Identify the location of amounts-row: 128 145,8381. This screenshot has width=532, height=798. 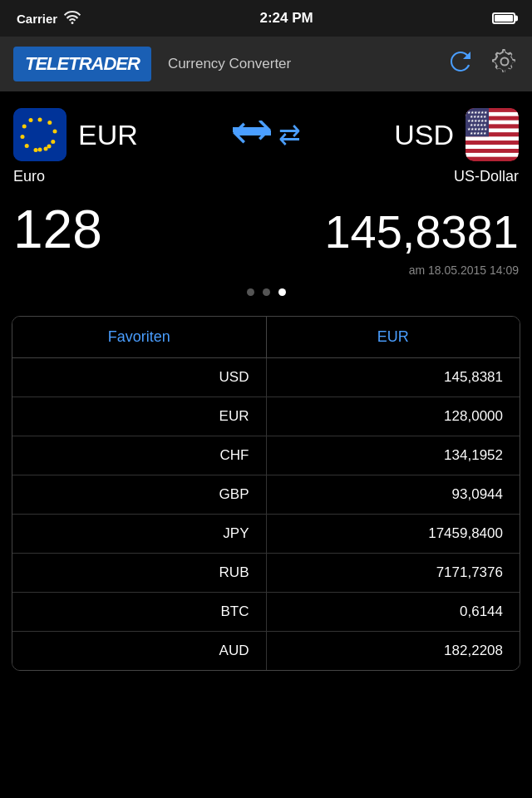
(266, 228).